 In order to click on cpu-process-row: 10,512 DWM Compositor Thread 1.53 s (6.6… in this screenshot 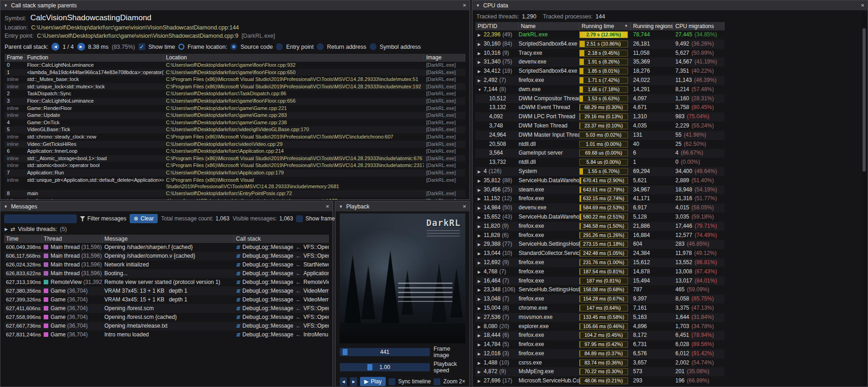, I will do `click(600, 99)`.